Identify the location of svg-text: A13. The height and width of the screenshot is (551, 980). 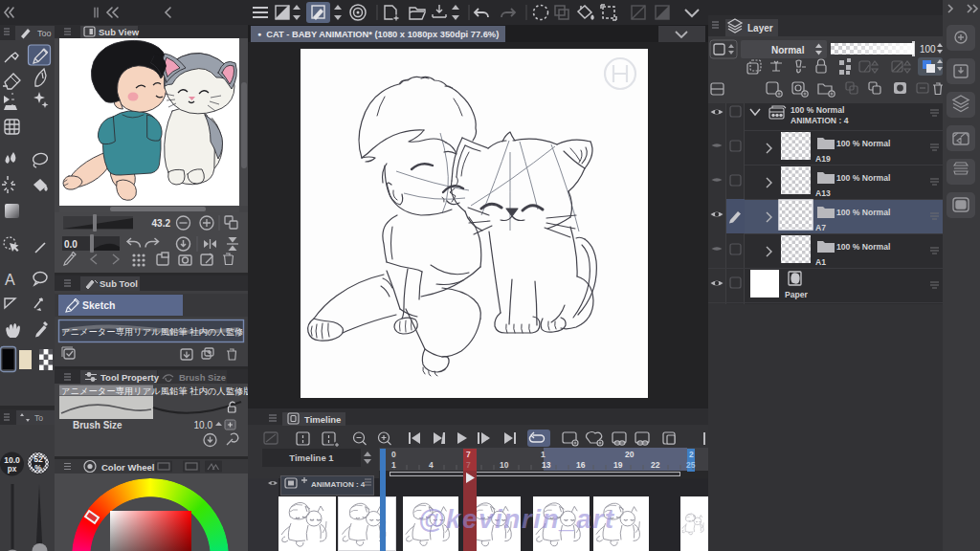
(823, 193).